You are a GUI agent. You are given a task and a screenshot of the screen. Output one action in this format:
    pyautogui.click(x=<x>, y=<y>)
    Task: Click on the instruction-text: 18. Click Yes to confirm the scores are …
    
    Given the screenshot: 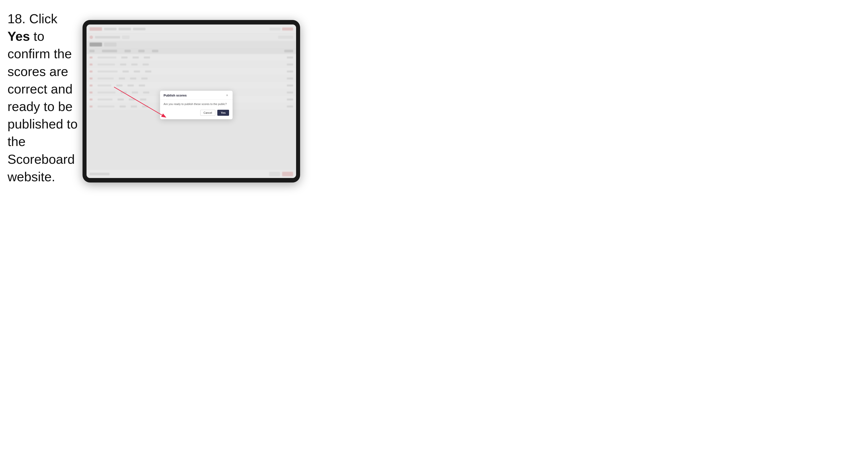 What is the action you would take?
    pyautogui.click(x=44, y=98)
    